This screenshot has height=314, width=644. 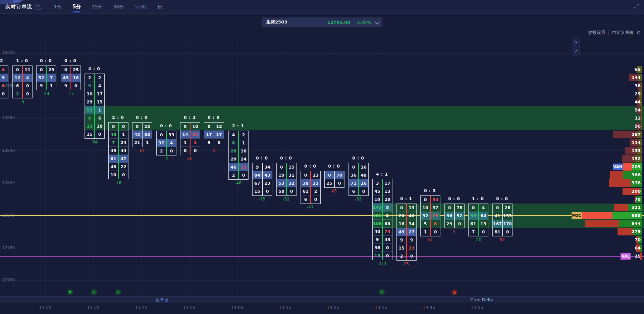 I want to click on signal-triangle-up-icon: ▲, so click(x=454, y=292).